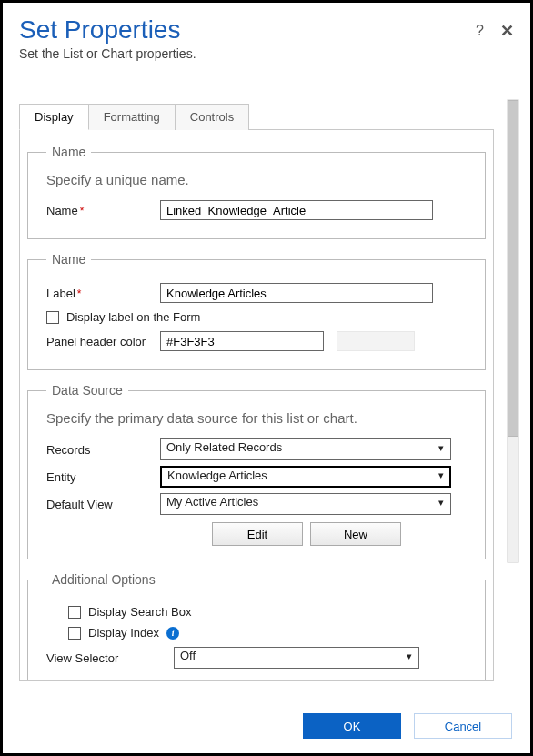 Image resolution: width=533 pixels, height=756 pixels. What do you see at coordinates (104, 504) in the screenshot?
I see `default-view-label: Default View` at bounding box center [104, 504].